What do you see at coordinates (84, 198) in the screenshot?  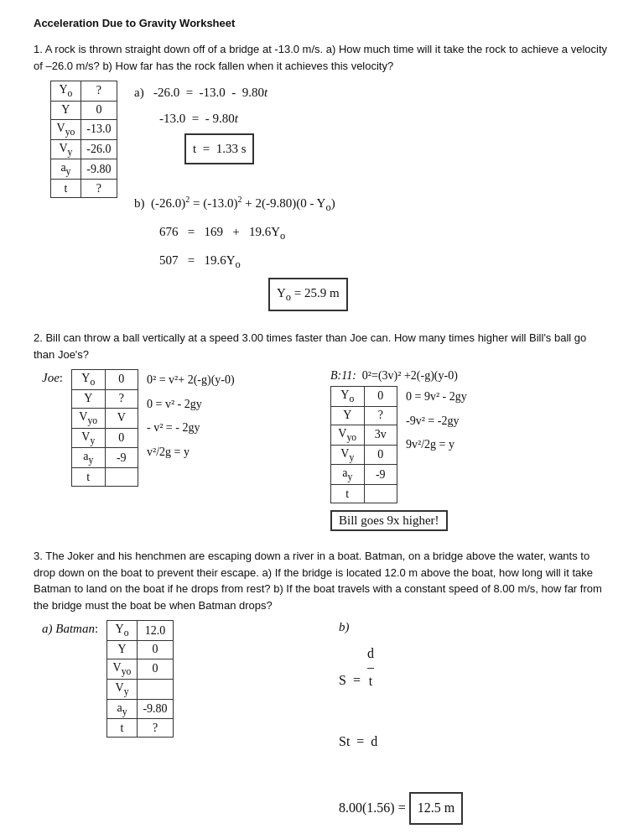 I see `problem-1-table: Yo? Y0 Vyo-13.0 Vy-26.0 ay-9.80 t?` at bounding box center [84, 198].